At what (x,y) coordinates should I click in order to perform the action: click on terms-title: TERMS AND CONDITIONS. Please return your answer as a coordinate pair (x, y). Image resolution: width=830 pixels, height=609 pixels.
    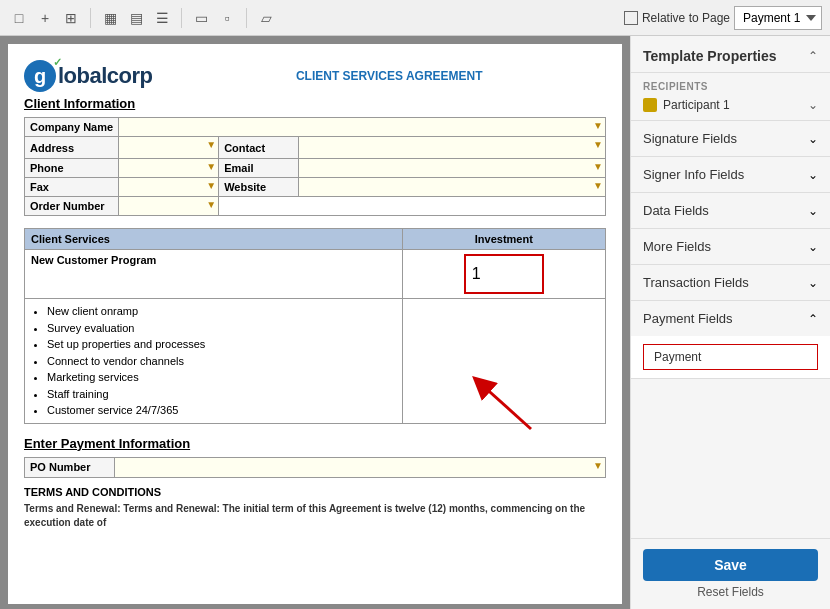
    Looking at the image, I should click on (315, 492).